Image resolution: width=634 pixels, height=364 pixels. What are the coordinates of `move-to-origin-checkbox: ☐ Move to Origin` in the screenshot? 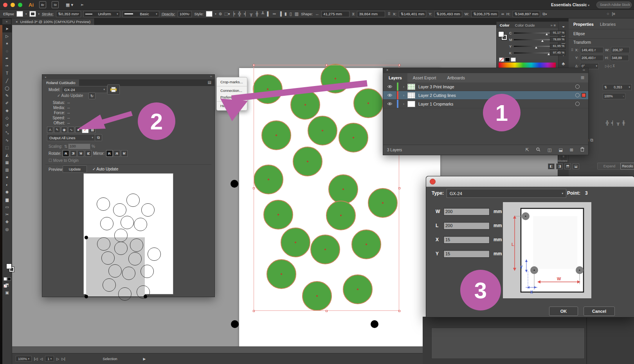 It's located at (63, 160).